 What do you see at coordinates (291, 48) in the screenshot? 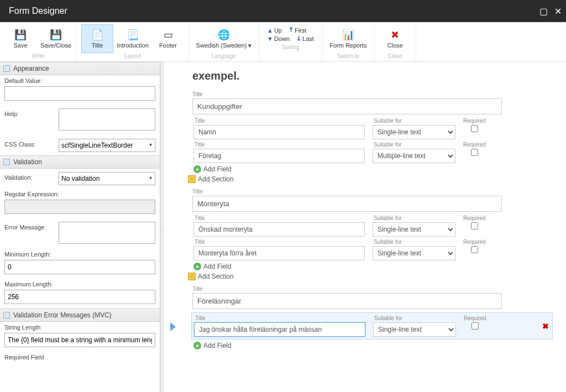
I see `ribbon-group-label: Sorting` at bounding box center [291, 48].